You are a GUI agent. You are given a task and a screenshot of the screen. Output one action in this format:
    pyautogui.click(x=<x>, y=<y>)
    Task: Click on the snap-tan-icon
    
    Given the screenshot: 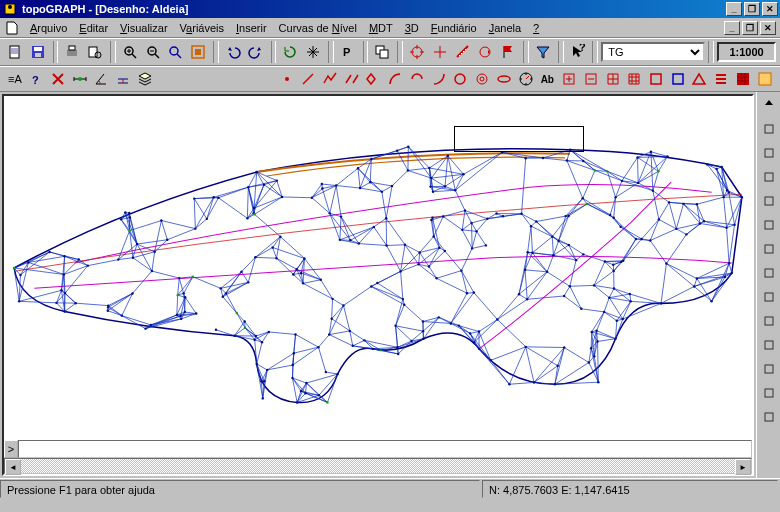 What is the action you would take?
    pyautogui.click(x=769, y=225)
    